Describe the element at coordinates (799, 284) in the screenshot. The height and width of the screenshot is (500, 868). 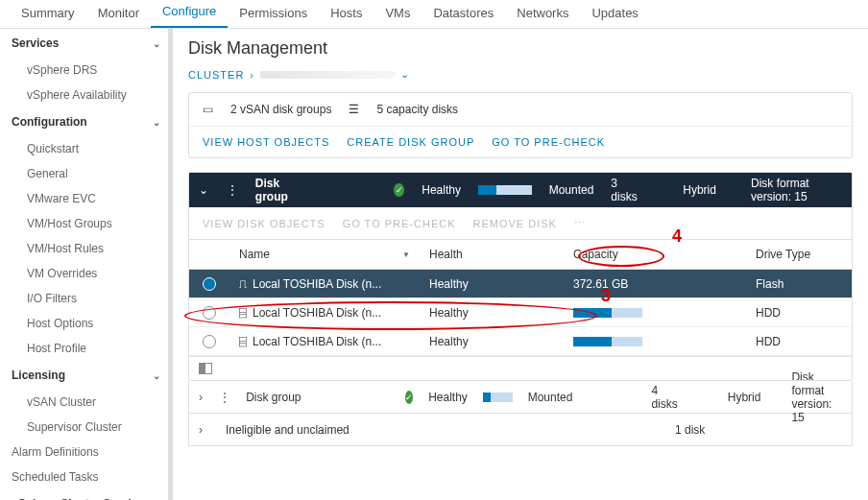
I see `disk-drive-type: Flash` at that location.